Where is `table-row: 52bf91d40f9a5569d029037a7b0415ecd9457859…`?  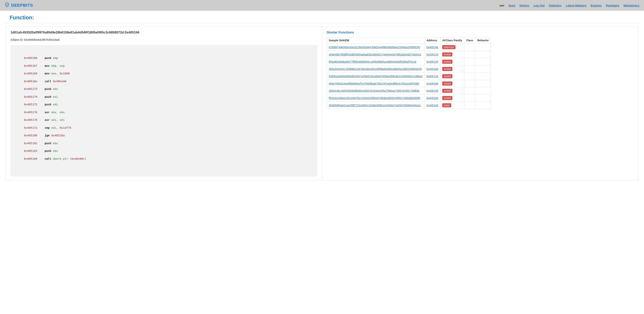 table-row: 52bf91d40f9a5569d029037a7b0415ecd9457859… is located at coordinates (409, 76).